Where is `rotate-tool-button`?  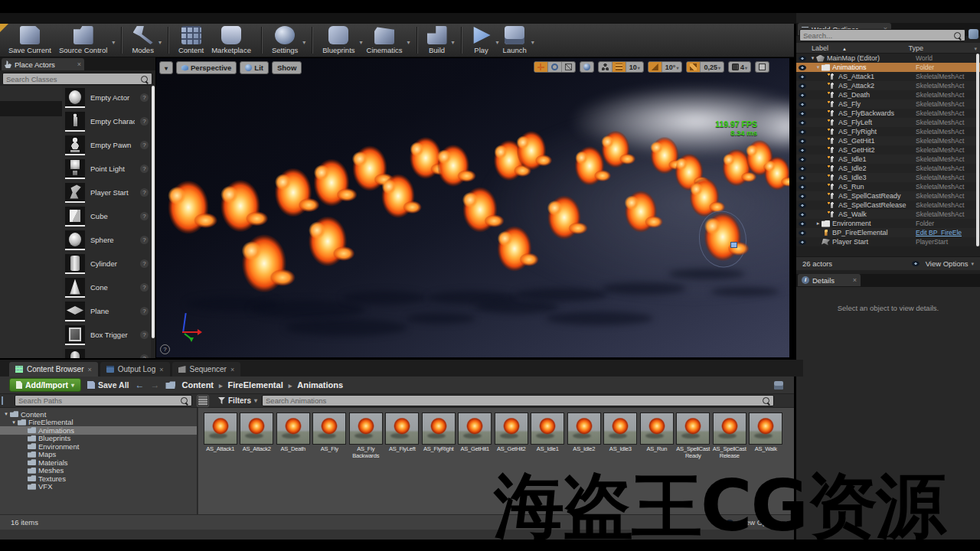 rotate-tool-button is located at coordinates (555, 67).